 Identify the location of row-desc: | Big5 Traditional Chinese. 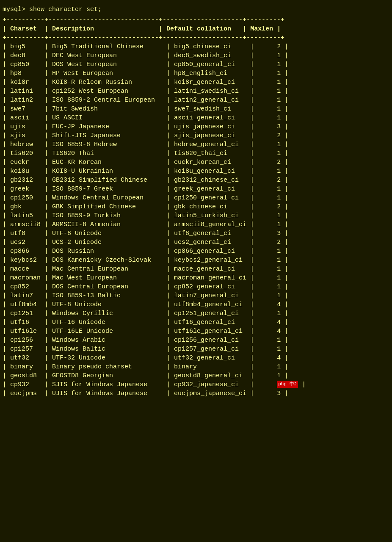
(105, 47).